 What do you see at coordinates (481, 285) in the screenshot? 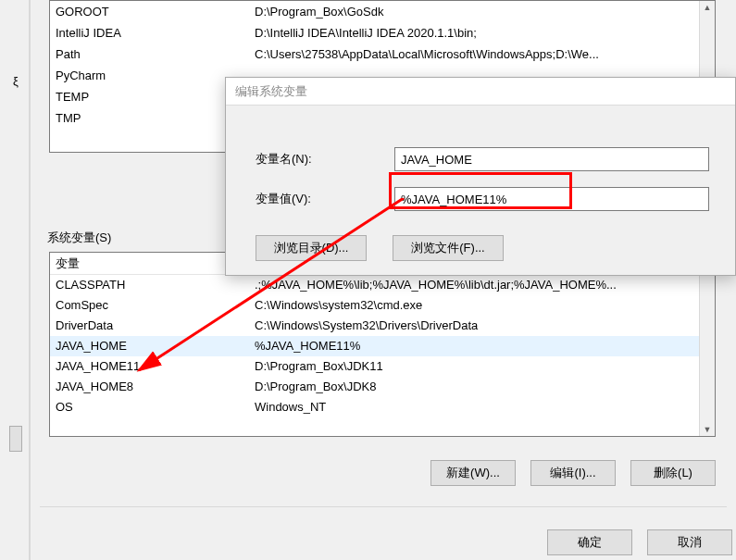
I see `sys-var-value: .;%JAVA_HOME%\lib;%JAVA_HOME%\lib\dt.jar…` at bounding box center [481, 285].